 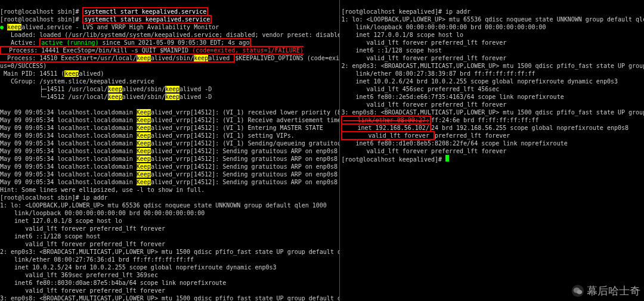 I want to click on us0: us=0/SUCCESS), so click(x=23, y=66).